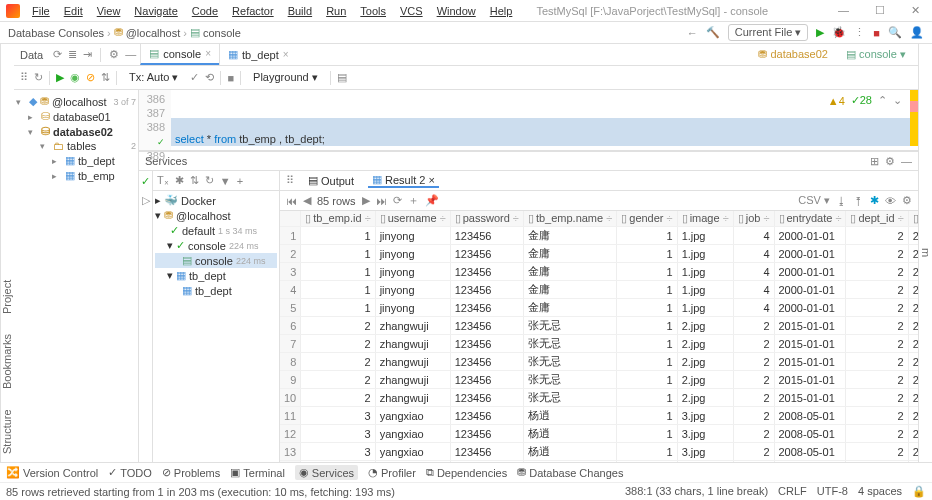 This screenshot has width=932, height=500. What do you see at coordinates (880, 492) in the screenshot?
I see `indent: 4 spaces` at bounding box center [880, 492].